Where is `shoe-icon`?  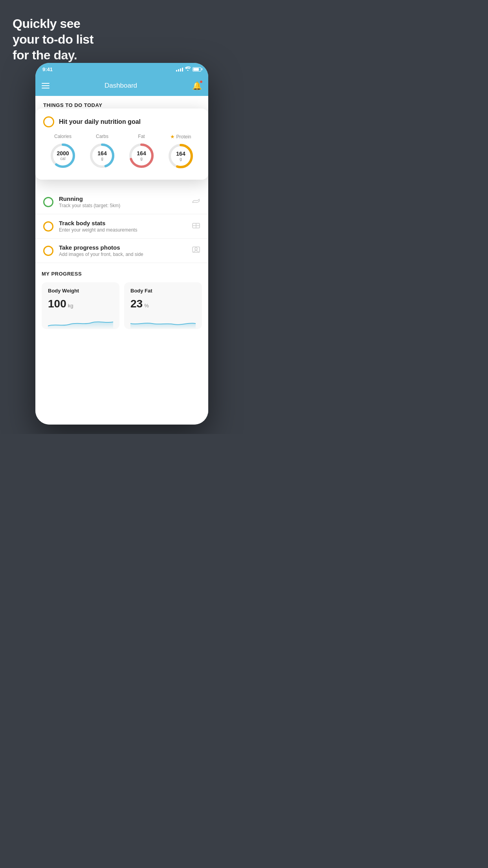 shoe-icon is located at coordinates (196, 202).